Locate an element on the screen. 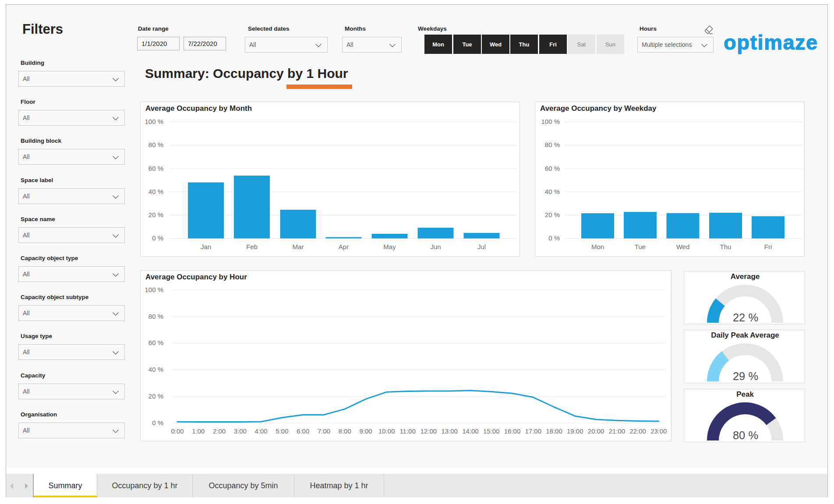 The image size is (834, 504). svg-text: 7:00 is located at coordinates (324, 431).